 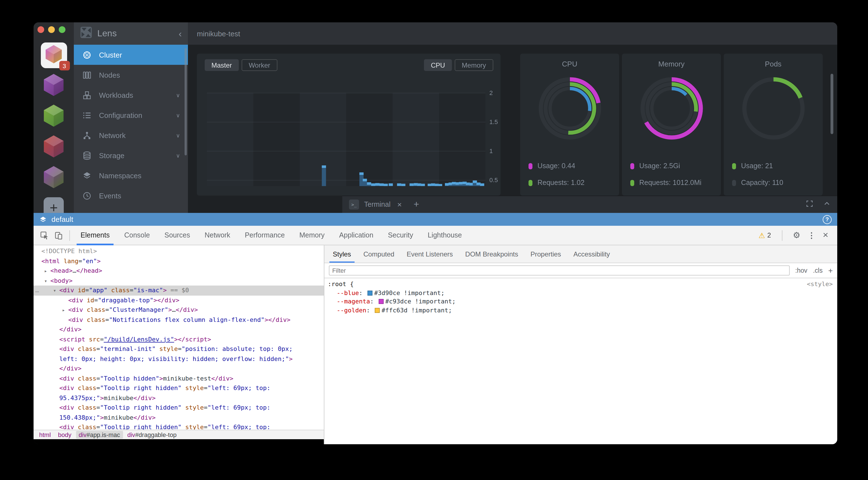 I want to click on breadcrumb-item: div#app.is-mac, so click(x=99, y=435).